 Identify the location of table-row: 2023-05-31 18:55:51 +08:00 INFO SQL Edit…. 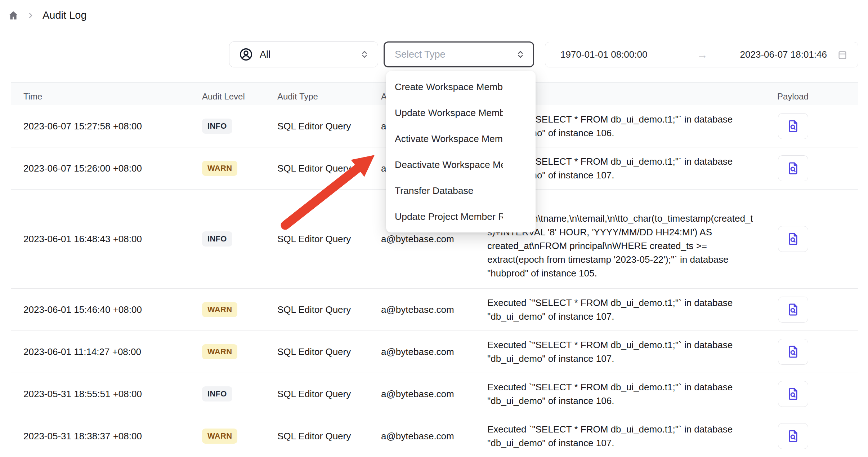
(435, 394).